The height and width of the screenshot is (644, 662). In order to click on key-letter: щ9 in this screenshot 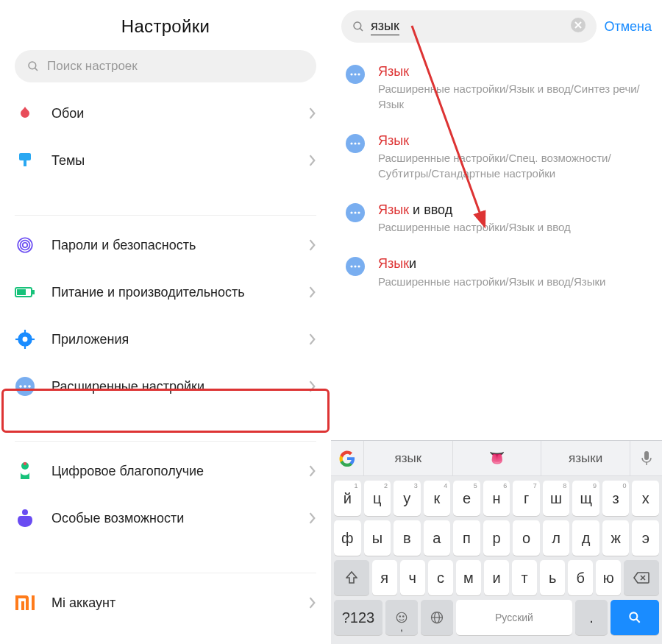, I will do `click(586, 498)`.